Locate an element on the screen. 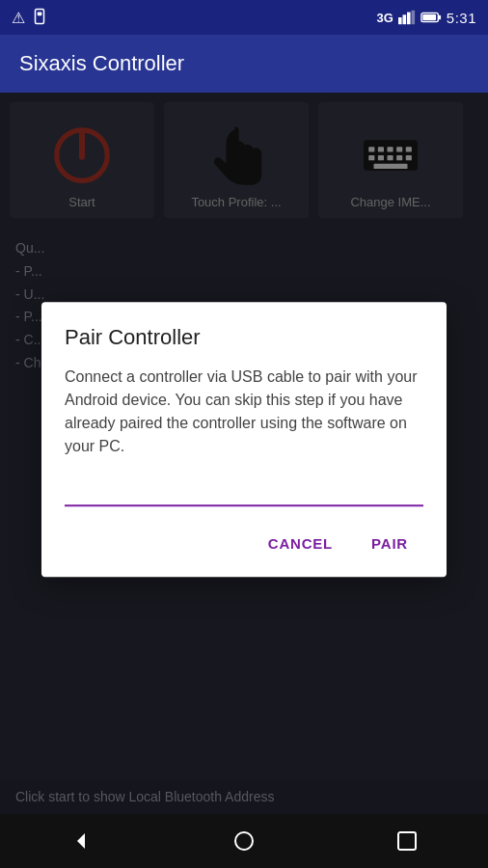 Image resolution: width=488 pixels, height=868 pixels. sim-icon is located at coordinates (40, 17).